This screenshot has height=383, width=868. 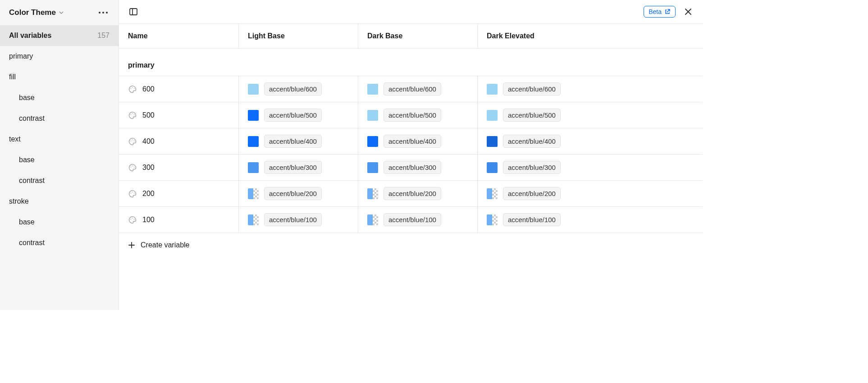 I want to click on variable-name-cell: 100, so click(x=178, y=220).